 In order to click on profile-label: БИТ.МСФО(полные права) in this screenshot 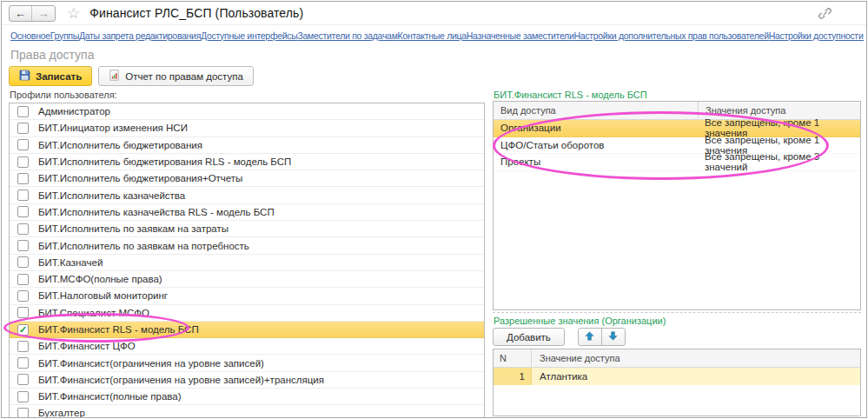, I will do `click(101, 279)`.